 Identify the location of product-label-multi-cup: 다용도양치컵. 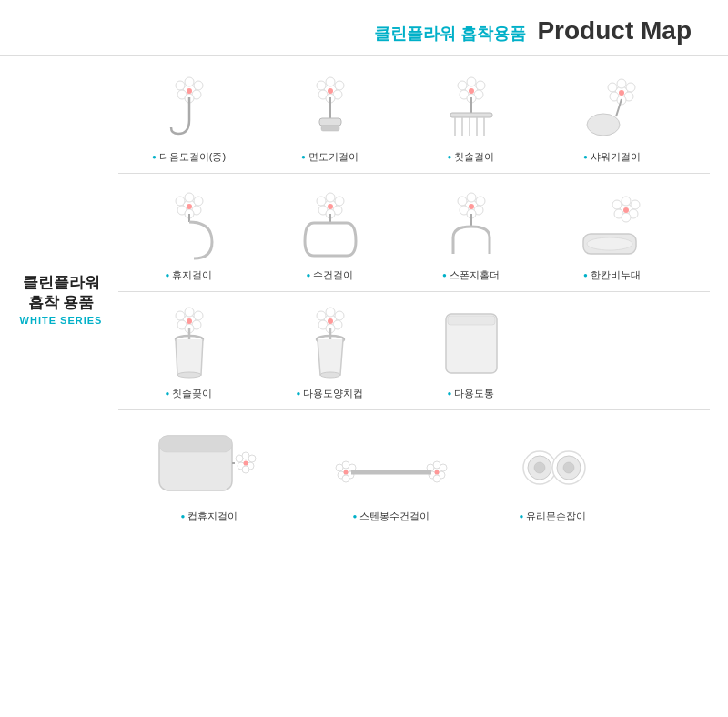
(330, 393).